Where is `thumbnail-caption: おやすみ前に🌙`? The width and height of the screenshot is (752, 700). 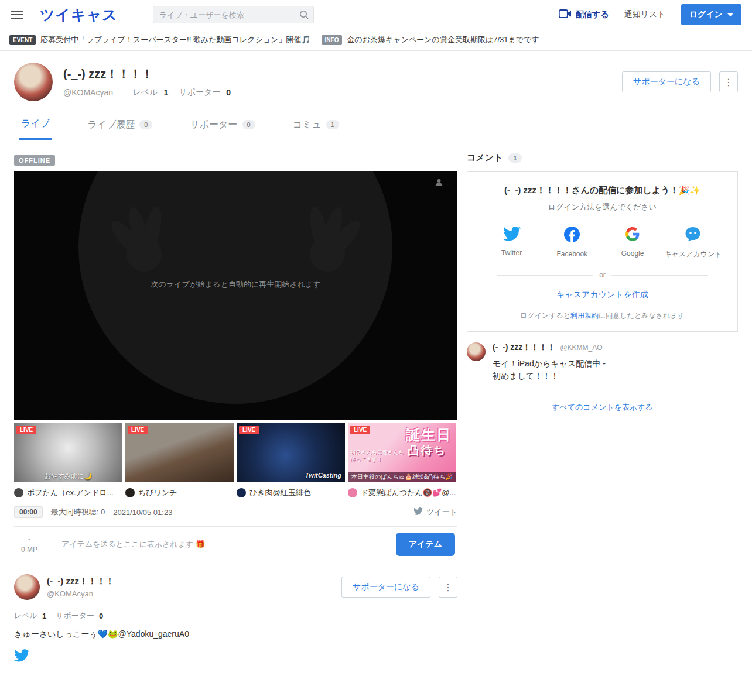 thumbnail-caption: おやすみ前に🌙 is located at coordinates (68, 476).